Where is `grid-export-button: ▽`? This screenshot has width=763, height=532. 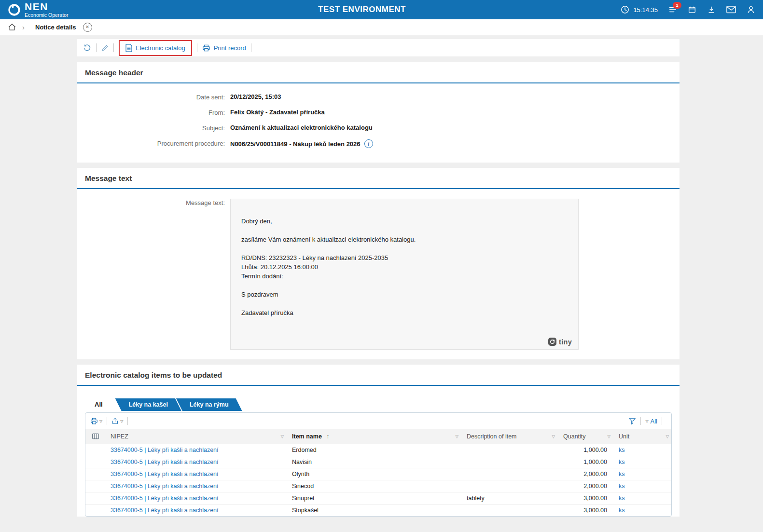
grid-export-button: ▽ is located at coordinates (117, 421).